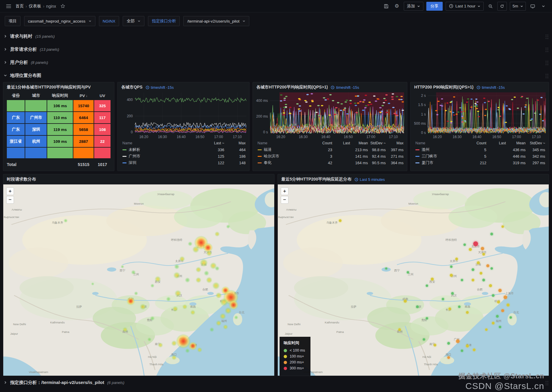  Describe the element at coordinates (533, 6) in the screenshot. I see `kiosk-mode-icon` at that location.